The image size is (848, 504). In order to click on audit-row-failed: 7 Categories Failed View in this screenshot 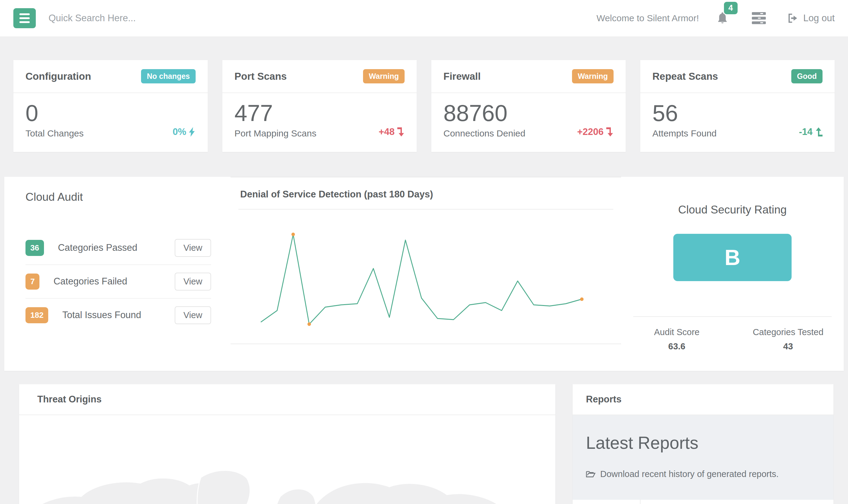, I will do `click(118, 281)`.